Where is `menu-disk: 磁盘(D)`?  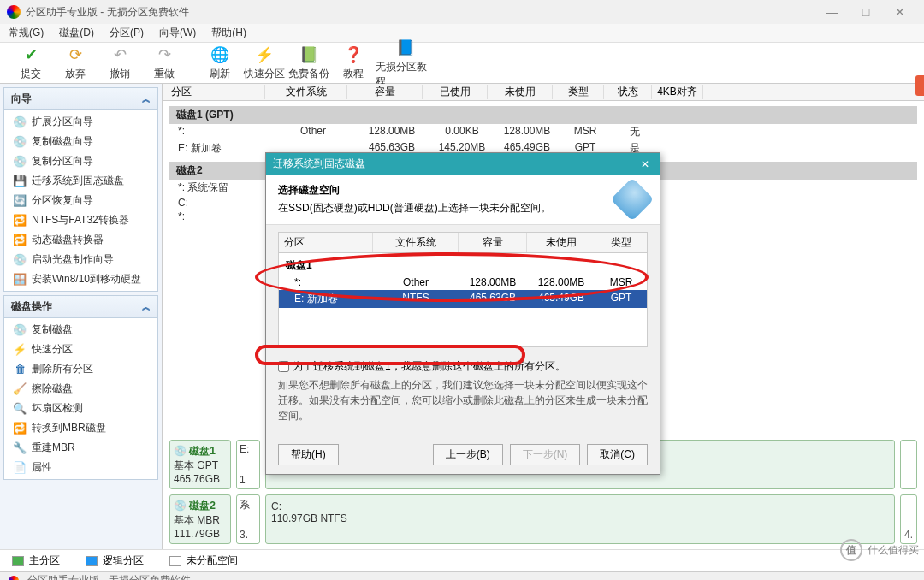 menu-disk: 磁盘(D) is located at coordinates (77, 33).